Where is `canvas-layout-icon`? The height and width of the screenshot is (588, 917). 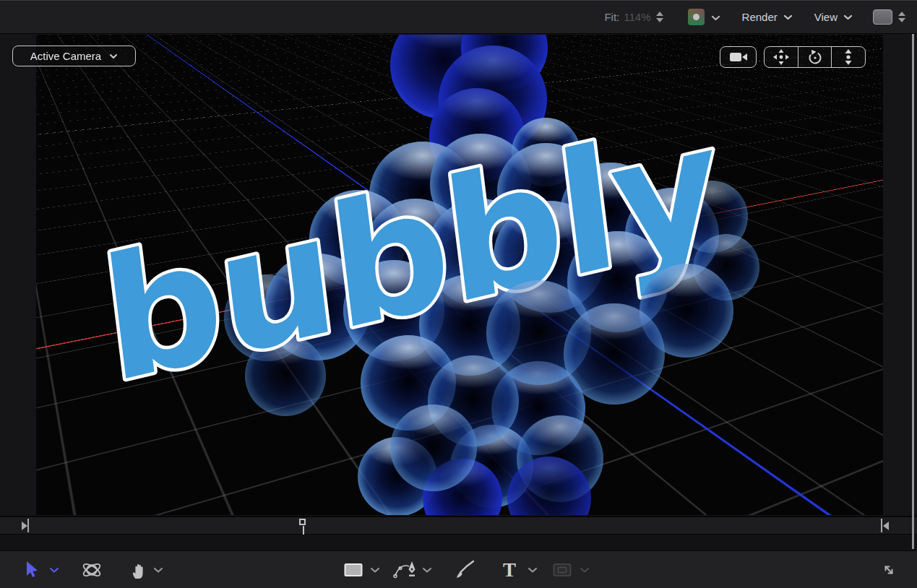 canvas-layout-icon is located at coordinates (883, 17).